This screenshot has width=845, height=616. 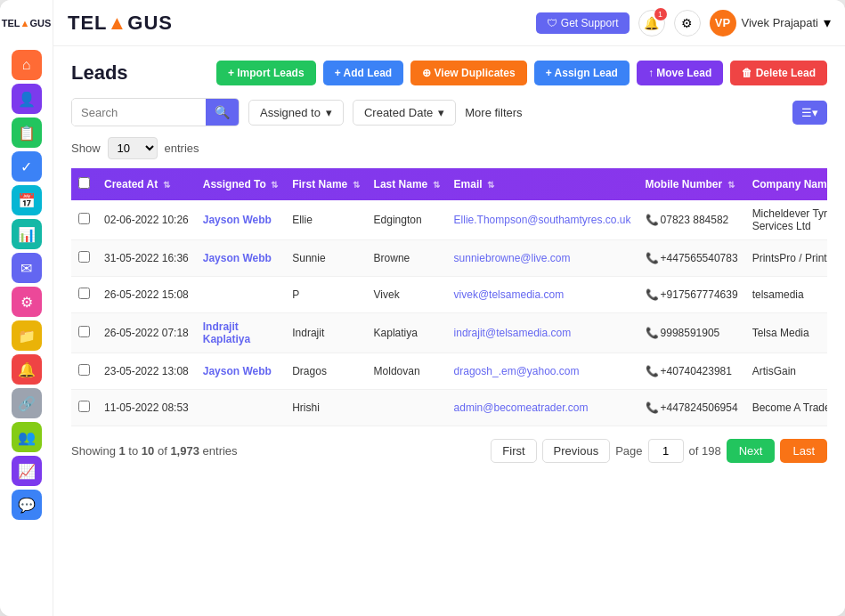 What do you see at coordinates (666, 450) in the screenshot?
I see `page-number-input` at bounding box center [666, 450].